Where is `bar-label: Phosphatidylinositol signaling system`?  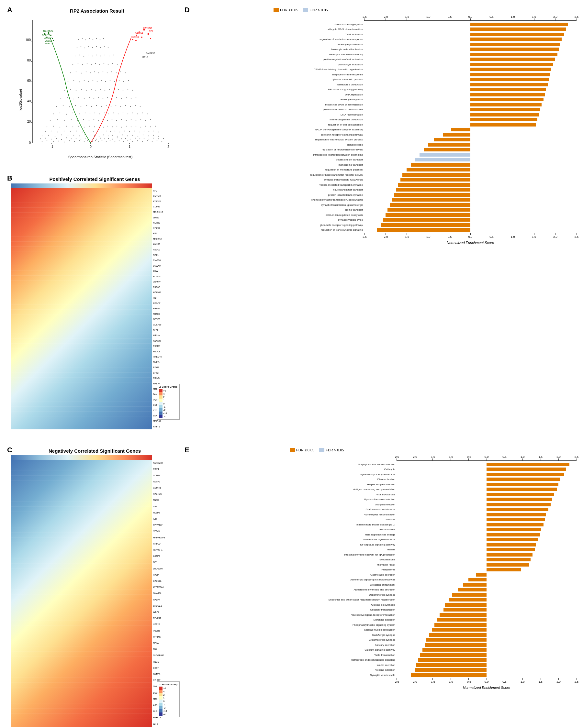 bar-label: Phosphatidylinositol signaling system is located at coordinates (343, 625).